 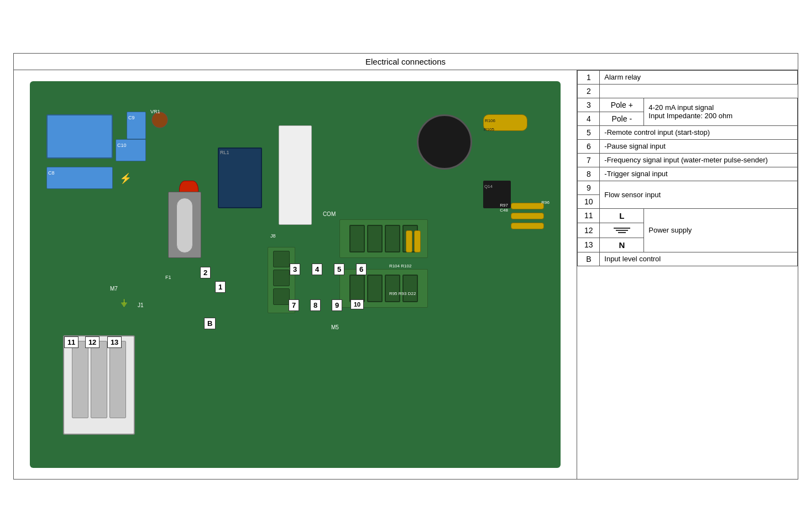 I want to click on num-cell-B: B, so click(x=589, y=259).